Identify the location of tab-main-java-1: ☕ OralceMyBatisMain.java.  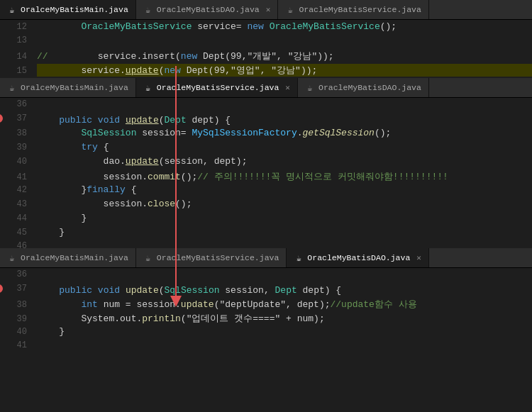
(68, 10).